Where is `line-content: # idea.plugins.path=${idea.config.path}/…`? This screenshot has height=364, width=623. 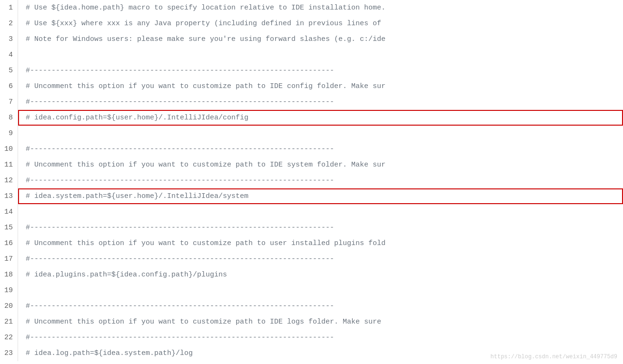
line-content: # idea.plugins.path=${idea.config.path}/… is located at coordinates (321, 275).